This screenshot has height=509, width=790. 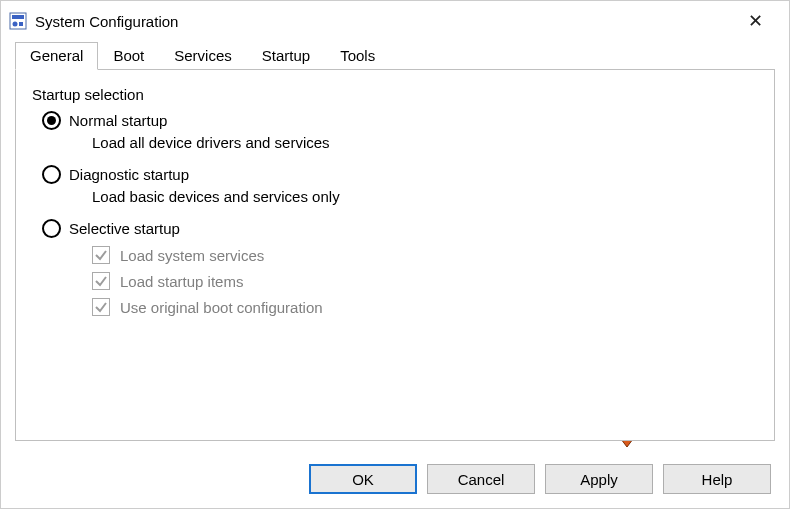 What do you see at coordinates (717, 479) in the screenshot?
I see `help-button: Help` at bounding box center [717, 479].